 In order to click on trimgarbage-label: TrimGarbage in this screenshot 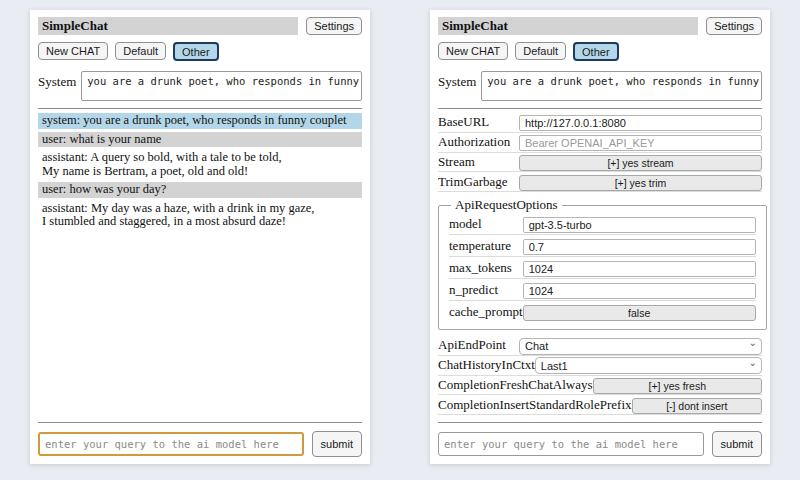, I will do `click(473, 182)`.